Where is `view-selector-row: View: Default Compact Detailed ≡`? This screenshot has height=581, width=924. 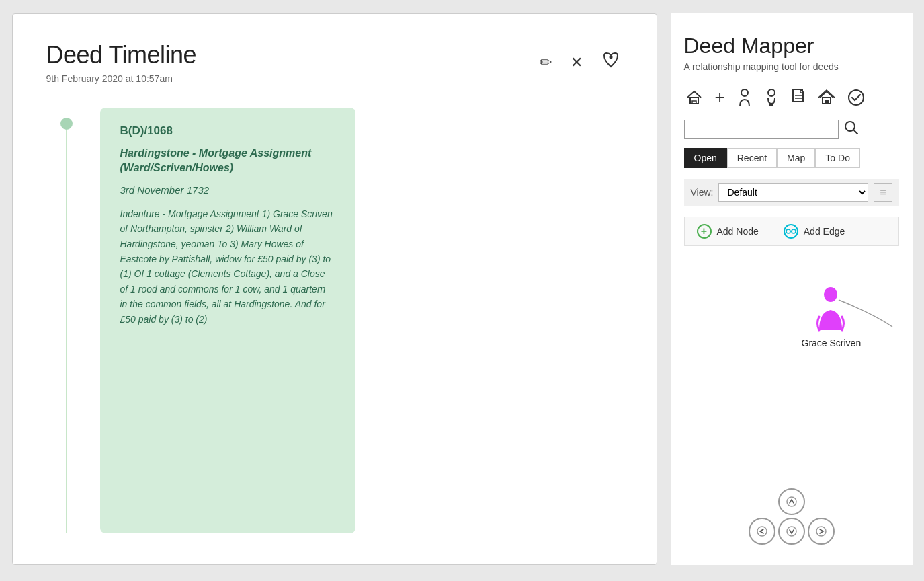
view-selector-row: View: Default Compact Detailed ≡ is located at coordinates (792, 192).